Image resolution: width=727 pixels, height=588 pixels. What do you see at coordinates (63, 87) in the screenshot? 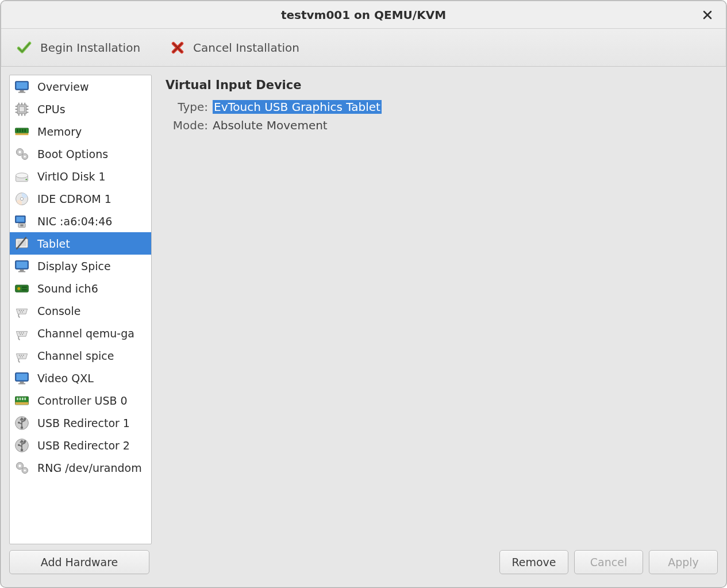
I see `sidebar-item-label: Overview` at bounding box center [63, 87].